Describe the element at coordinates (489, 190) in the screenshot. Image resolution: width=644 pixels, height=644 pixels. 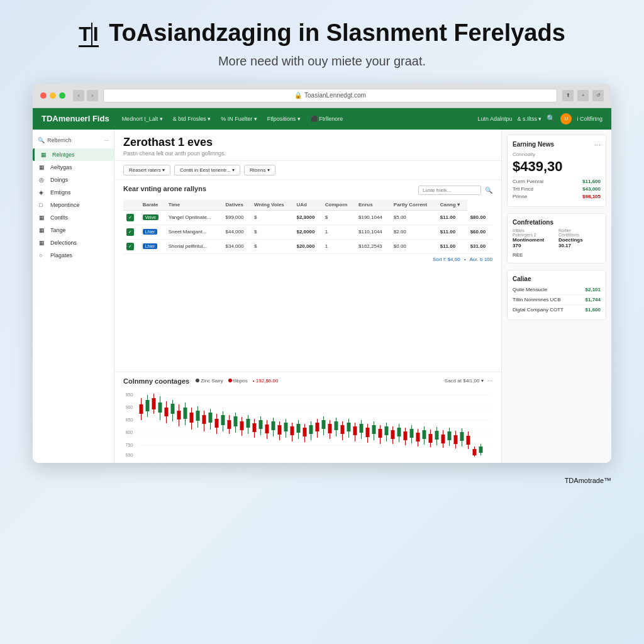
I see `table-search-icon: 🔍` at that location.